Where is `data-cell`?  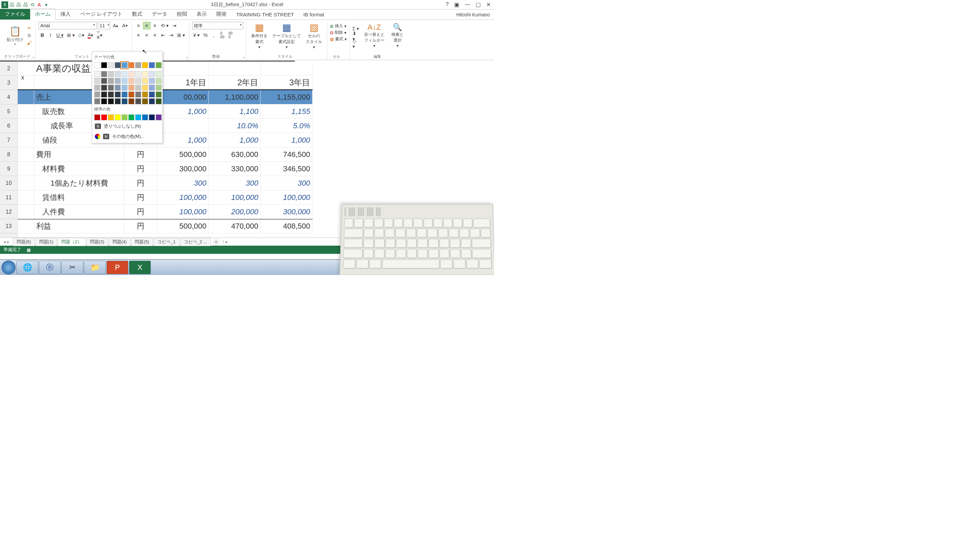 data-cell is located at coordinates (183, 126).